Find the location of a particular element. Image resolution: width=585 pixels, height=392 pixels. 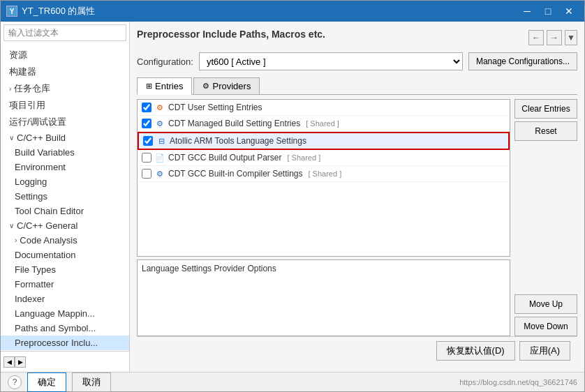

nav-dropdown-button: ▼ is located at coordinates (571, 38).